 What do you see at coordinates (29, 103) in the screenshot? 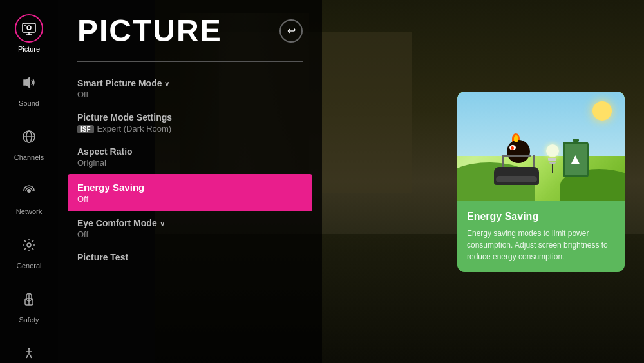
I see `sidebar-label-sound: Sound` at bounding box center [29, 103].